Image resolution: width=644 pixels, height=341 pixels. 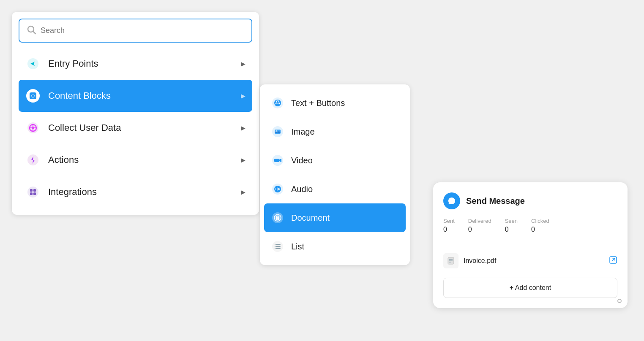 I want to click on search-box, so click(x=135, y=30).